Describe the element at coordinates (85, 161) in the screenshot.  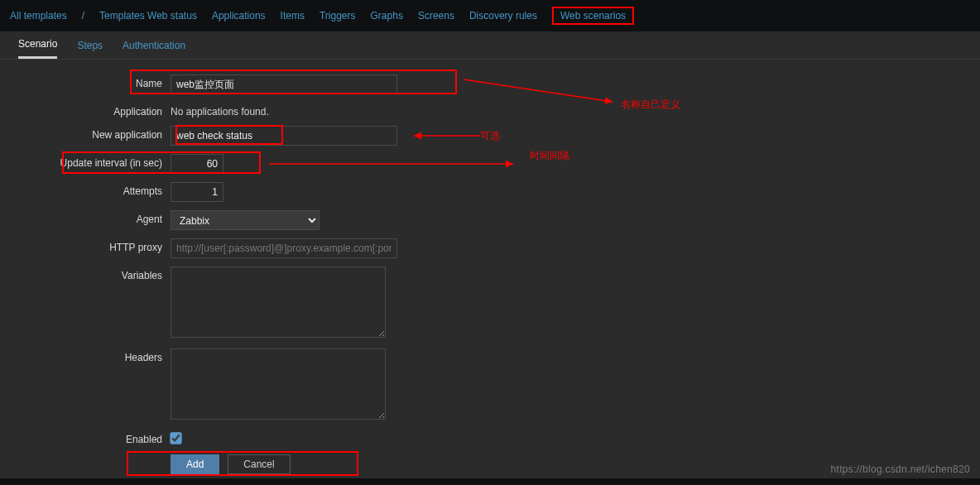
I see `label-update-interval: Update interval (in sec)` at that location.